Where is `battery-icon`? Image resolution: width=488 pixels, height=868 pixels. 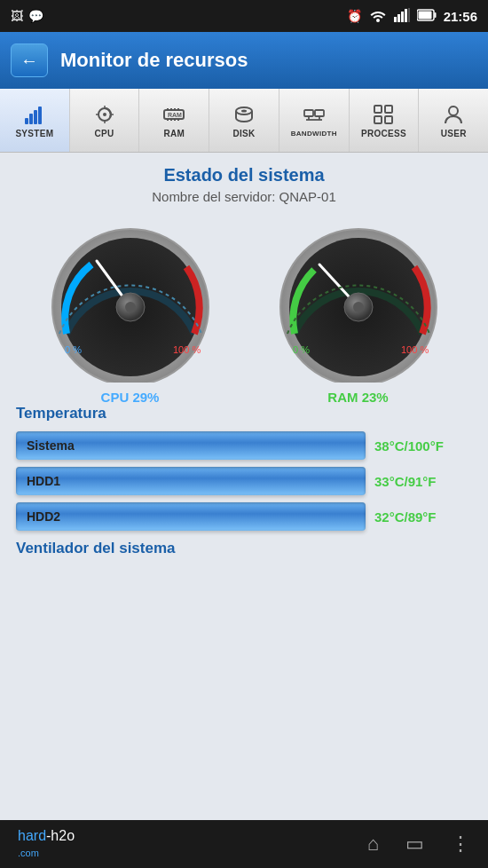 battery-icon is located at coordinates (427, 16).